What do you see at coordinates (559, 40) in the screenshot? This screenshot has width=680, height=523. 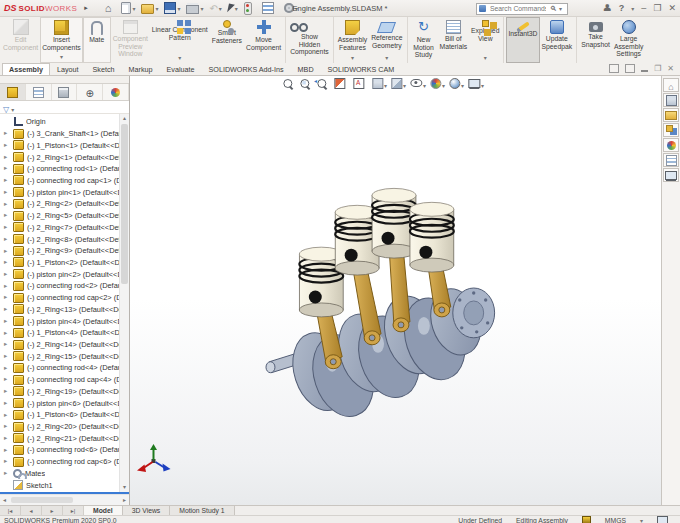 I see `ribbon-button-update-speedpak: Update Speedpak` at bounding box center [559, 40].